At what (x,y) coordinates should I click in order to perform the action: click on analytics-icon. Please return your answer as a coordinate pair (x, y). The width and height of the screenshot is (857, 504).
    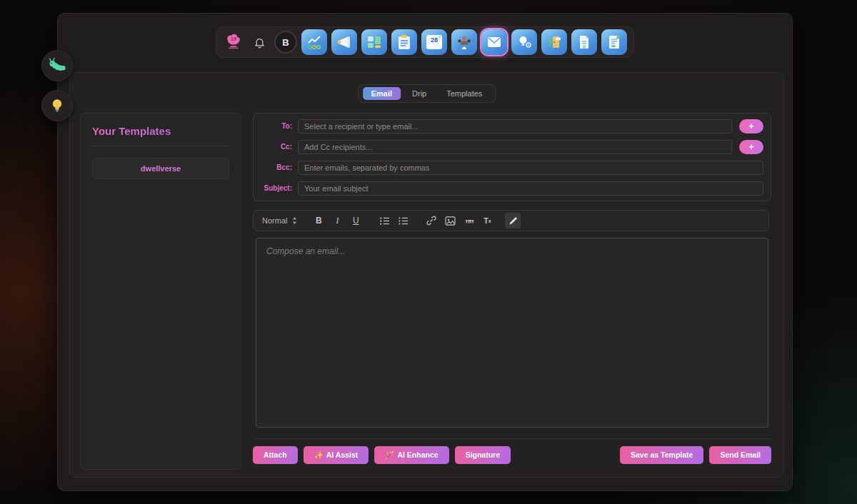
    Looking at the image, I should click on (314, 42).